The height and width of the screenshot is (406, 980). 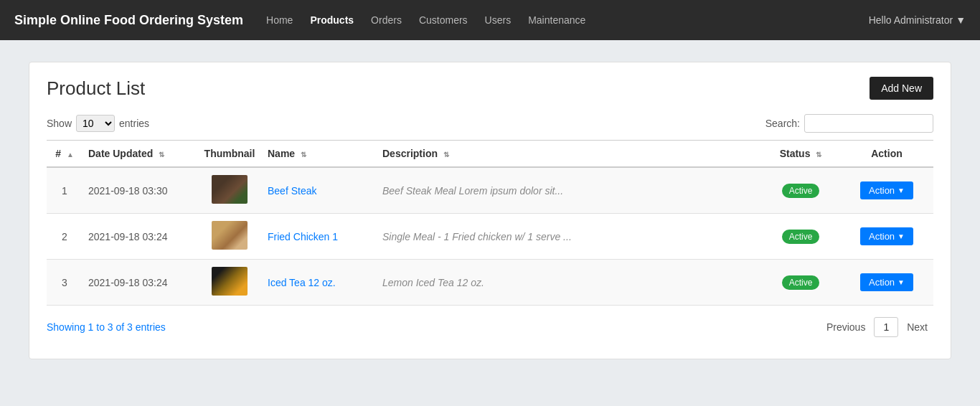 I want to click on navbar-links: Home Products Orders Customers Users Mai…, so click(x=567, y=20).